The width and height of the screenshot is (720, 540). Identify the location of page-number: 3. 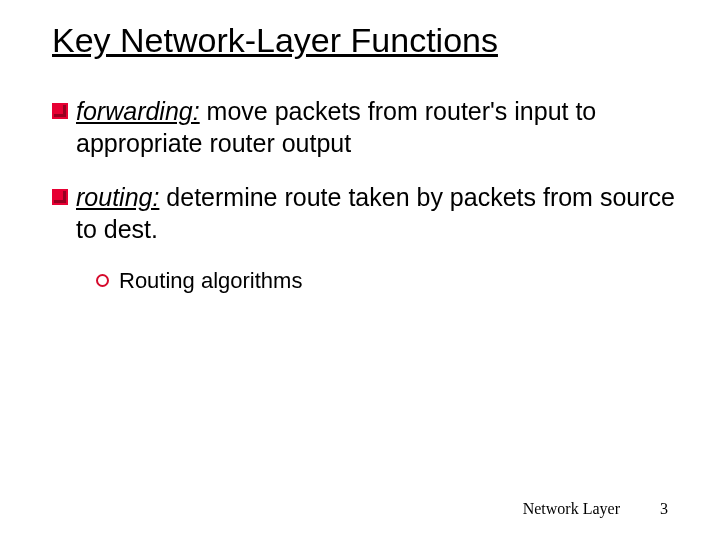
(664, 509).